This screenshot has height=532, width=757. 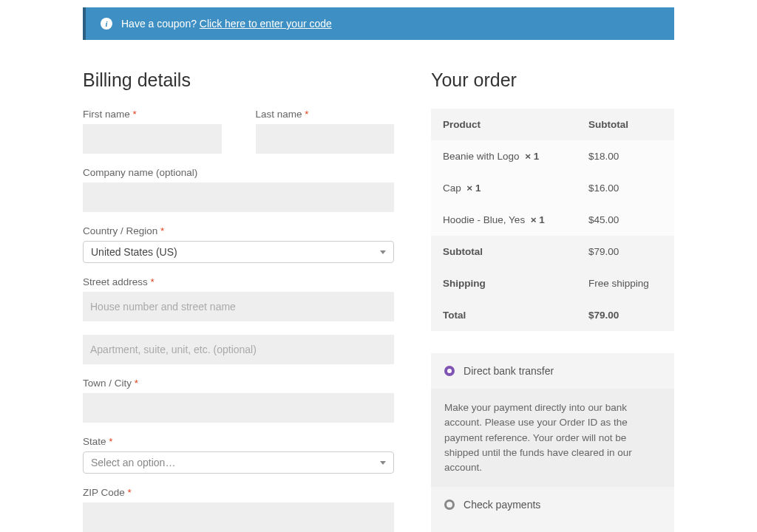 What do you see at coordinates (238, 173) in the screenshot?
I see `company-label: Company name (optional)` at bounding box center [238, 173].